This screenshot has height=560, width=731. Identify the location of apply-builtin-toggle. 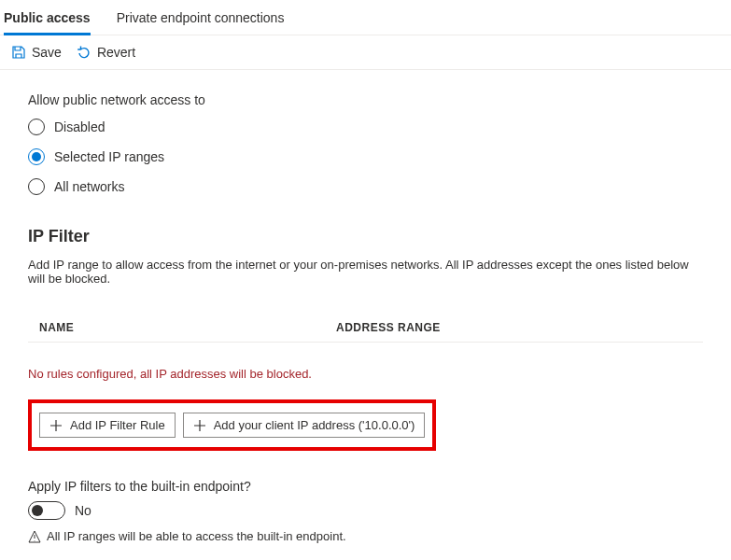
(47, 511).